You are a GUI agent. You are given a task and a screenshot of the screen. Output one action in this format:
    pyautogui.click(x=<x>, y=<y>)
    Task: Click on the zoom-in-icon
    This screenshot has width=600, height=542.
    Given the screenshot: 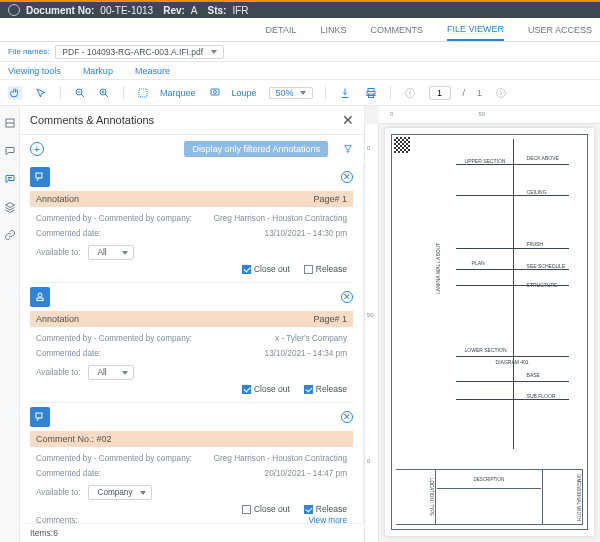 What is the action you would take?
    pyautogui.click(x=104, y=93)
    